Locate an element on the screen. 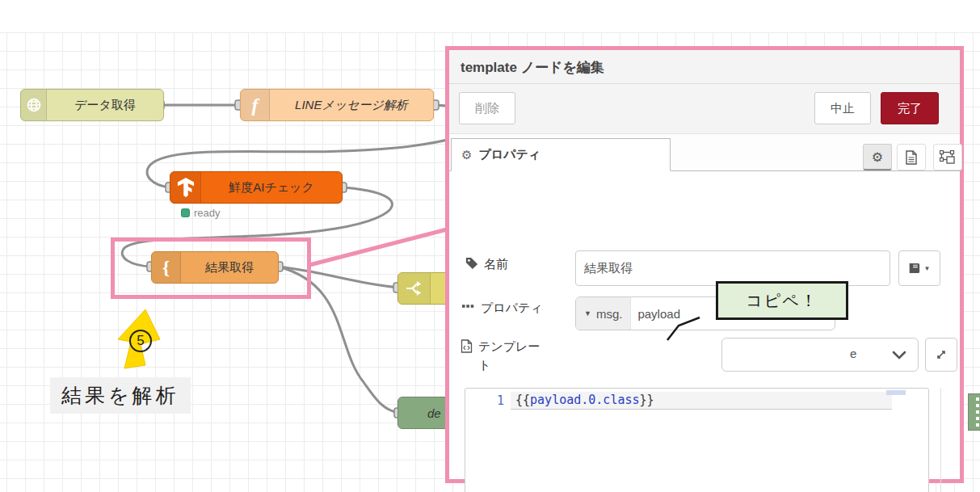 The height and width of the screenshot is (492, 980). template-field-label: テンプレート is located at coordinates (506, 355).